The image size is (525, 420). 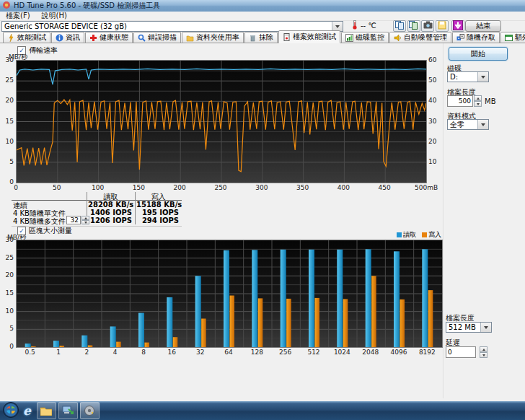 I want to click on update-button, so click(x=458, y=26).